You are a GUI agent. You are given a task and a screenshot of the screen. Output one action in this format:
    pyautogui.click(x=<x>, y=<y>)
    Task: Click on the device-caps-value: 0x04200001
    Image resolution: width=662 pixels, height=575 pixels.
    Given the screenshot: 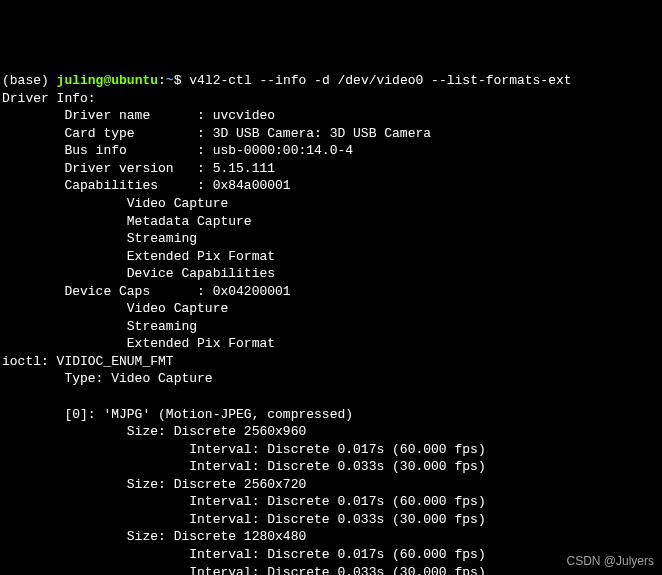 What is the action you would take?
    pyautogui.click(x=252, y=292)
    